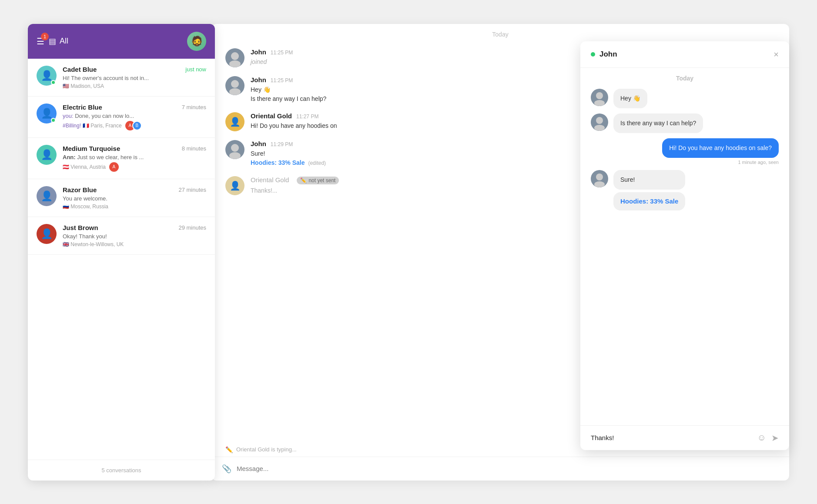 Image resolution: width=817 pixels, height=504 pixels. What do you see at coordinates (500, 469) in the screenshot?
I see `message-input-area: 📎` at bounding box center [500, 469].